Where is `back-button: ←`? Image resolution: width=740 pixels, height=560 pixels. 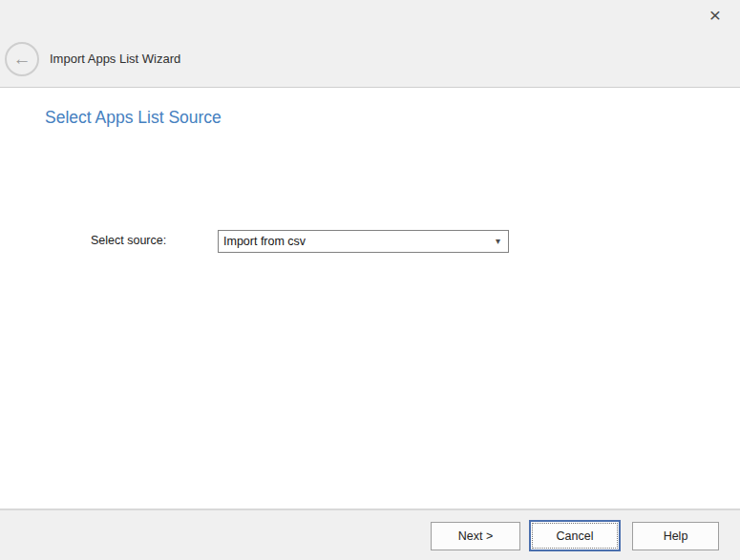 back-button: ← is located at coordinates (22, 59).